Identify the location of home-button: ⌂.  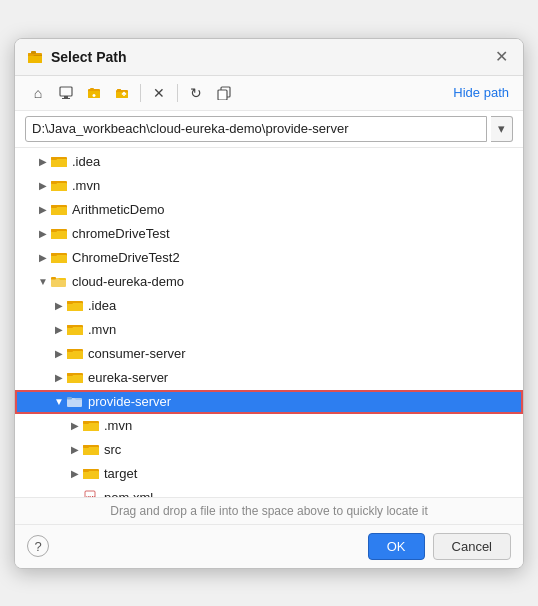
(38, 93).